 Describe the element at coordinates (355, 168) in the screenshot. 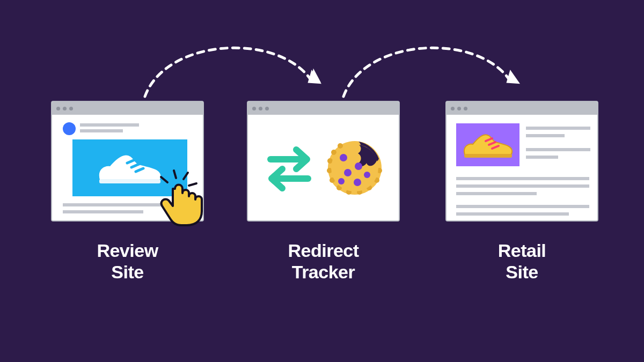

I see `cookie-icon` at that location.